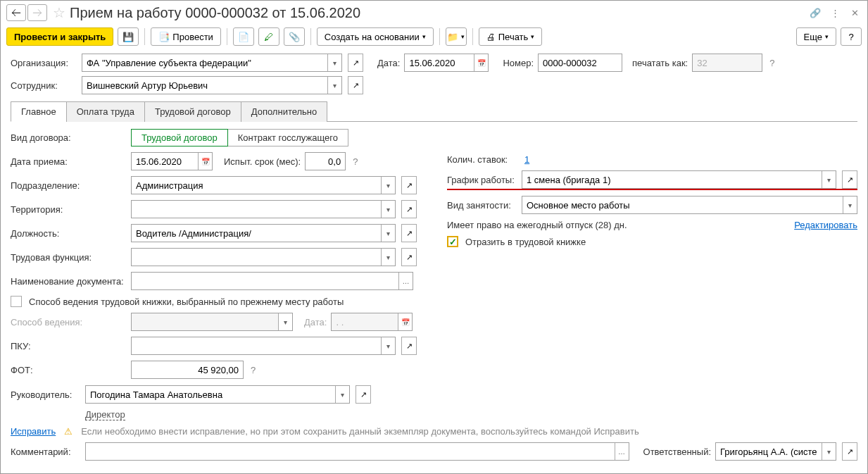 This screenshot has height=474, width=868. Describe the element at coordinates (439, 63) in the screenshot. I see `date-input` at that location.